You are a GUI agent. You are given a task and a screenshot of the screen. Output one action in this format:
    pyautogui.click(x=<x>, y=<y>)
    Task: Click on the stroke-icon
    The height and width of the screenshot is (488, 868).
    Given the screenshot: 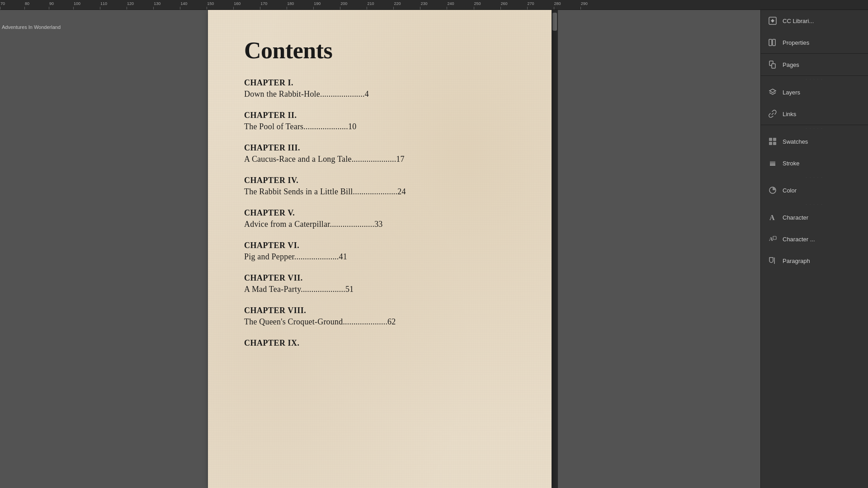 What is the action you would take?
    pyautogui.click(x=773, y=163)
    